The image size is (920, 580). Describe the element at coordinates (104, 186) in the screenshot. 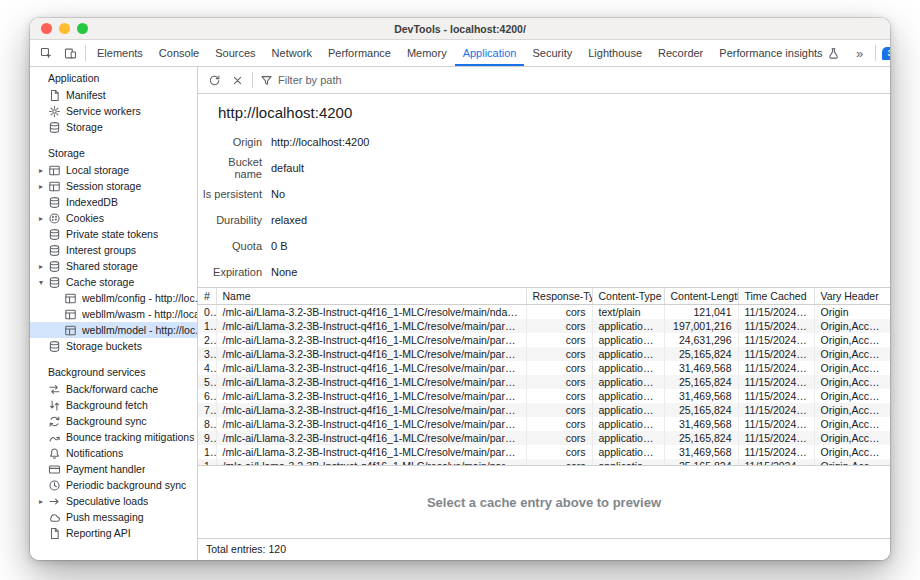

I see `sidebar-item-label: Session storage` at that location.